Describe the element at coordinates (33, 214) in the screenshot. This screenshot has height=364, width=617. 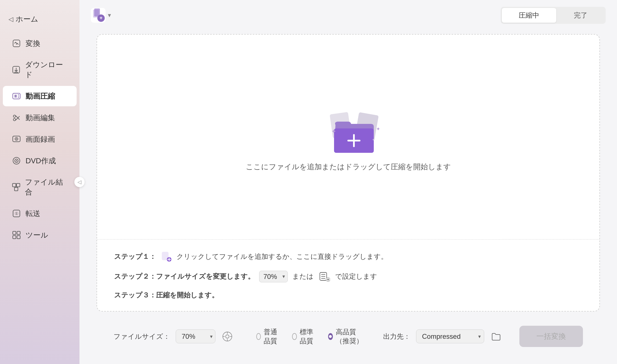
I see `sidebar-item-transfer-label: 転送` at that location.